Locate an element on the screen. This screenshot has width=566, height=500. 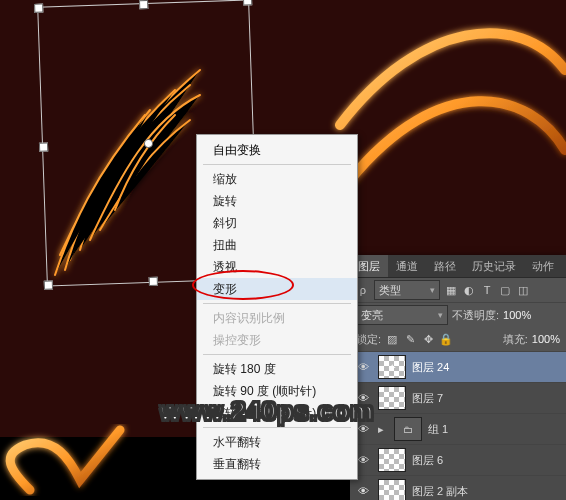
menu-item-flip-vertical: 垂直翻转 is located at coordinates (277, 464).